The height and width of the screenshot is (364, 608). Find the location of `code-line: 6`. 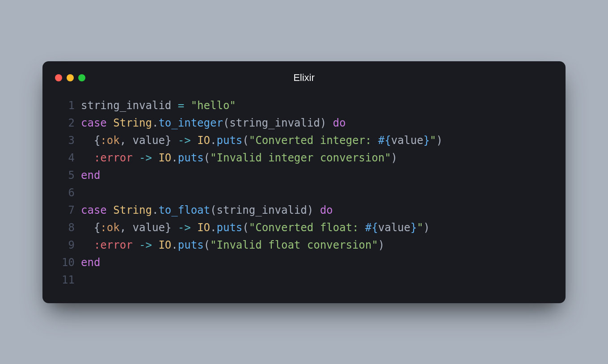

code-line: 6 is located at coordinates (304, 193).